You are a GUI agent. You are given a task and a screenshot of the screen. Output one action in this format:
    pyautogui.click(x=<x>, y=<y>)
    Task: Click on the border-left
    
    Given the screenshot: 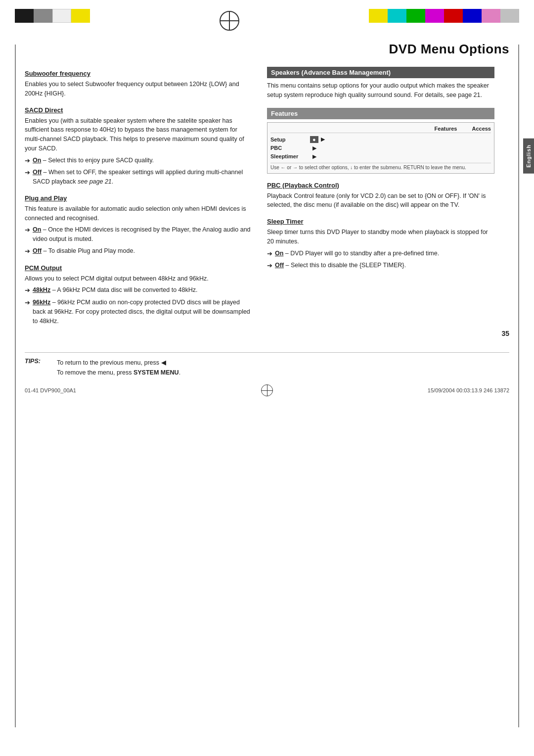 What is the action you would take?
    pyautogui.click(x=15, y=386)
    